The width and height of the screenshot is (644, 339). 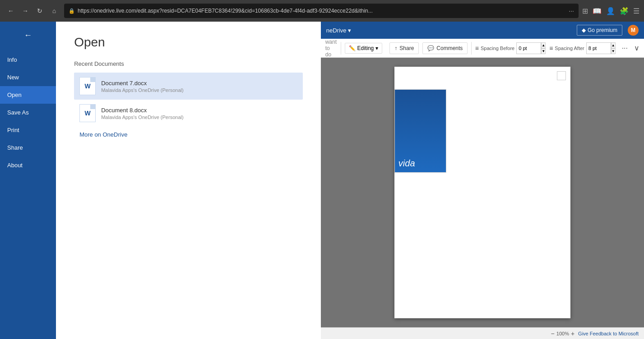 What do you see at coordinates (199, 87) in the screenshot?
I see `doc-info-doc7: Document 7.docx Malavida Apps's OneDrive…` at bounding box center [199, 87].